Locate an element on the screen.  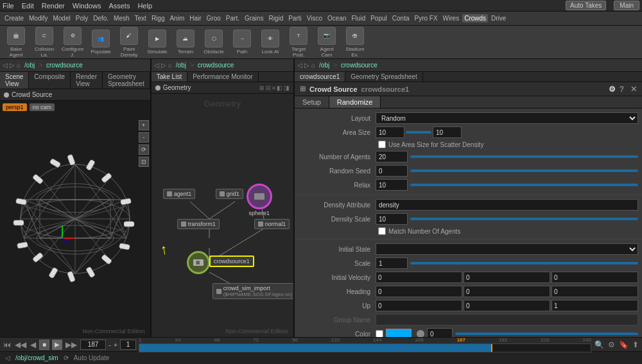
tab-crowdsource1: crowdsource1 is located at coordinates (320, 77).